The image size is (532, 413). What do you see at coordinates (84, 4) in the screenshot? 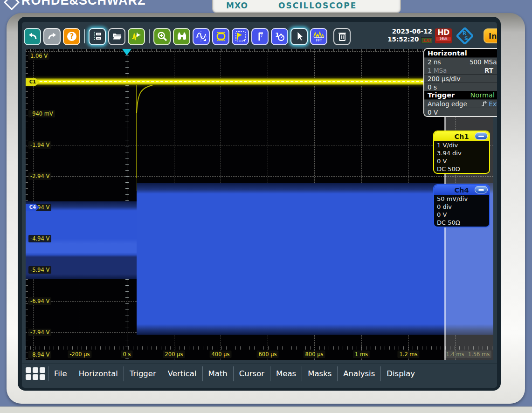
I see `brand-text: ROHDE&SCHWARZ` at bounding box center [84, 4].